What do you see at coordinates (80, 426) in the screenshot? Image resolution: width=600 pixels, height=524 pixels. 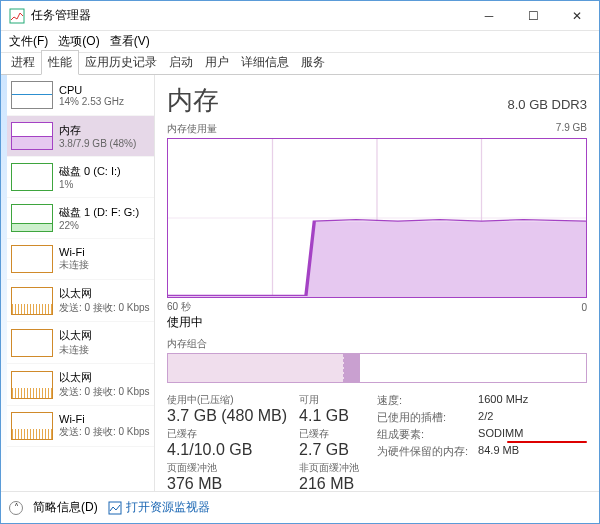 I see `sidebar-item-wifi: Wi-Fi发送: 0 接收: 0 Kbps` at bounding box center [80, 426].